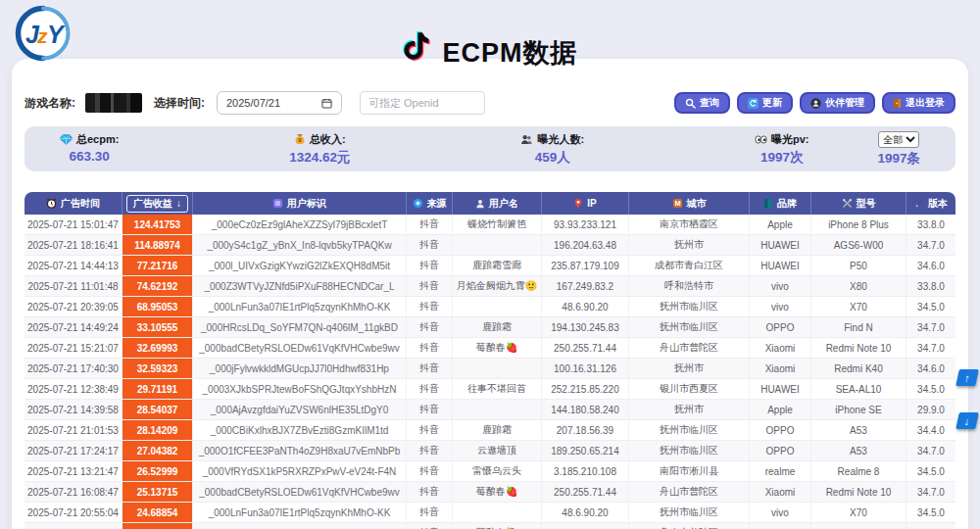 Image resolution: width=980 pixels, height=529 pixels. I want to click on cell-brand: vivo, so click(780, 286).